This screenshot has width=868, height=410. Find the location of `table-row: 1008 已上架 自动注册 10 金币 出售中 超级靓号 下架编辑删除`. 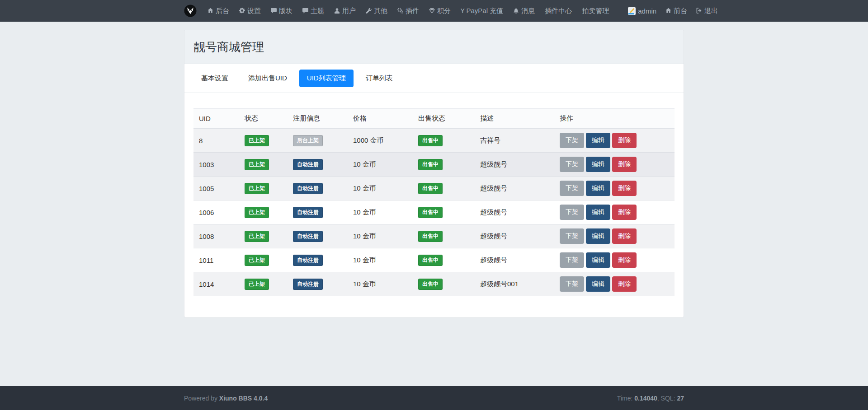

table-row: 1008 已上架 自动注册 10 金币 出售中 超级靓号 下架编辑删除 is located at coordinates (434, 237).